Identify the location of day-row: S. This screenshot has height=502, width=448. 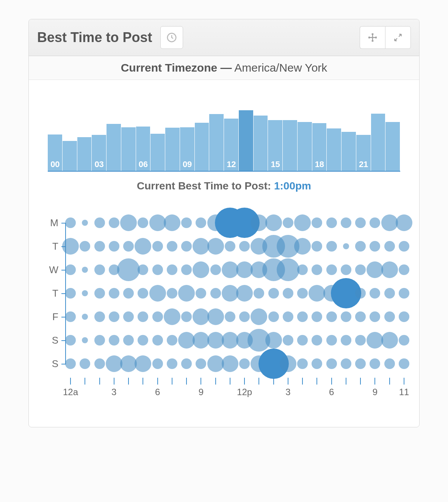
(224, 340).